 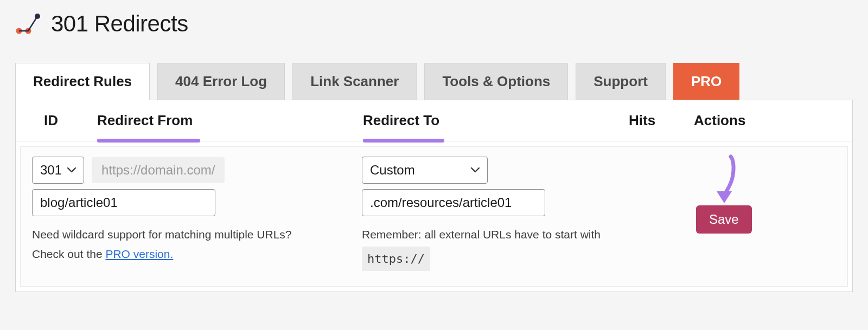 I want to click on redirect-logo-icon, so click(x=28, y=24).